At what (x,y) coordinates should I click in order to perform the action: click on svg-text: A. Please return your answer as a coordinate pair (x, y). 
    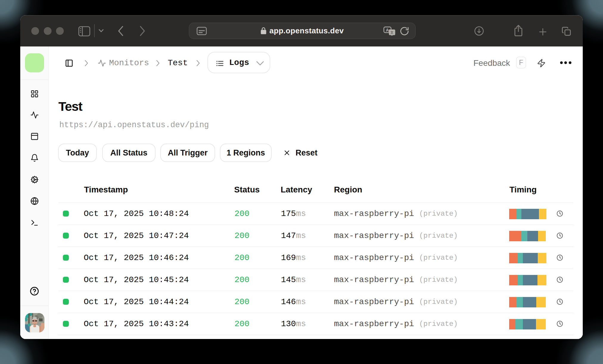
    Looking at the image, I should click on (387, 30).